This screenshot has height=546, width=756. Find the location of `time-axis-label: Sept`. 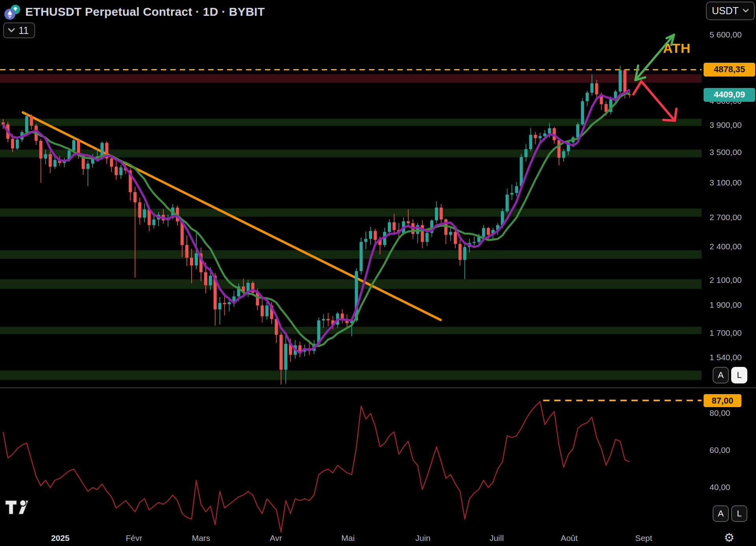

time-axis-label: Sept is located at coordinates (643, 538).